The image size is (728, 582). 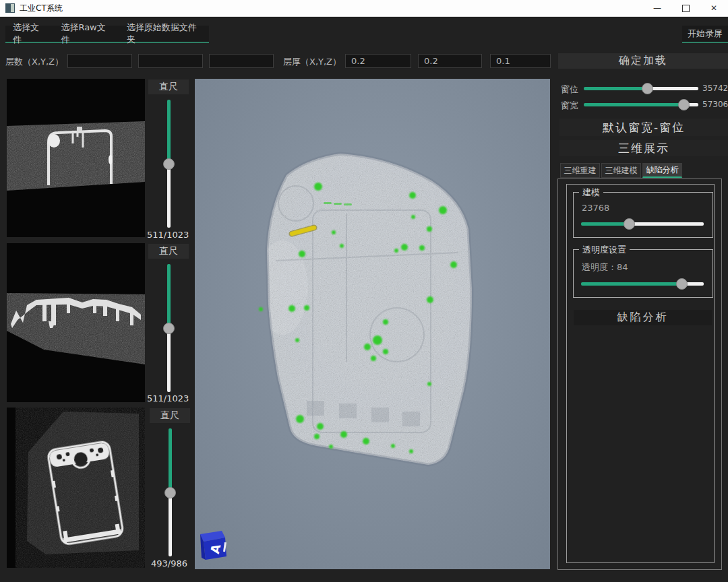 What do you see at coordinates (715, 88) in the screenshot?
I see `window-level-value: 35742` at bounding box center [715, 88].